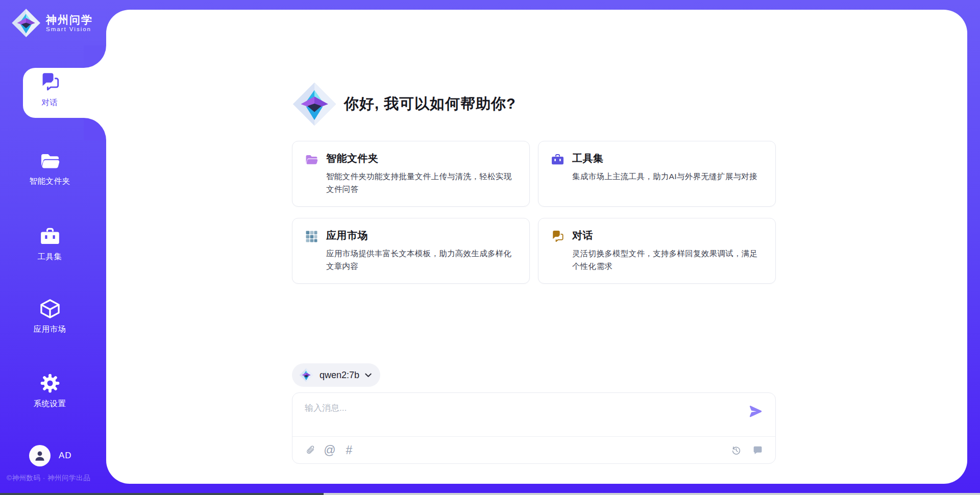 This screenshot has height=495, width=980. Describe the element at coordinates (69, 29) in the screenshot. I see `brand-subtitle: Smart Vision` at that location.